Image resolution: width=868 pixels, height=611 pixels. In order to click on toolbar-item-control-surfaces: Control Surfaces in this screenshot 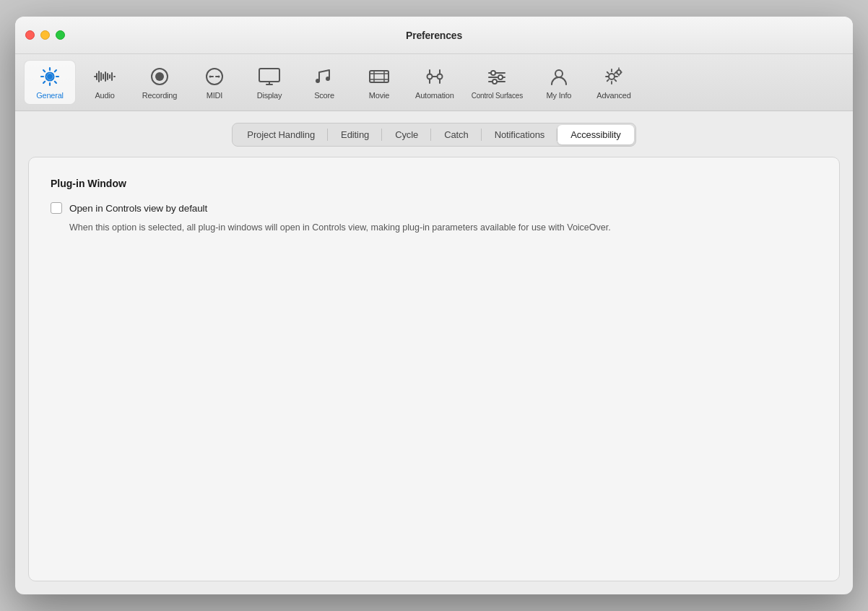, I will do `click(497, 82)`.